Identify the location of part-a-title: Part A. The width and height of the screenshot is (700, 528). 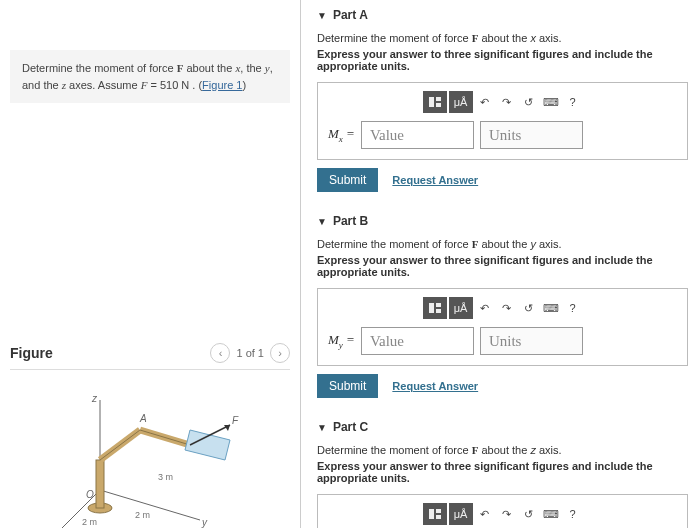
(350, 15).